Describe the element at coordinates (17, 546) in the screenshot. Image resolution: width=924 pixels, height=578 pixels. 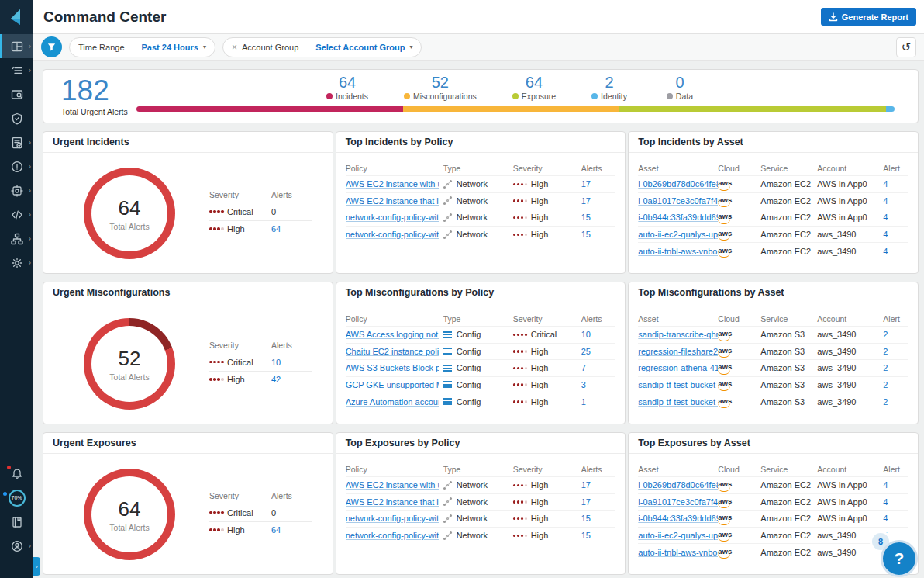
I see `sidebar-item-profile: ›` at that location.